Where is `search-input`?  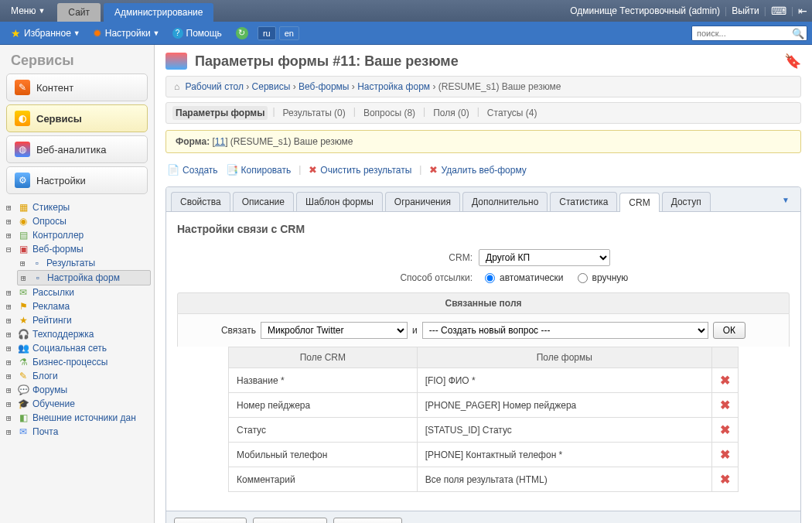
search-input is located at coordinates (749, 33).